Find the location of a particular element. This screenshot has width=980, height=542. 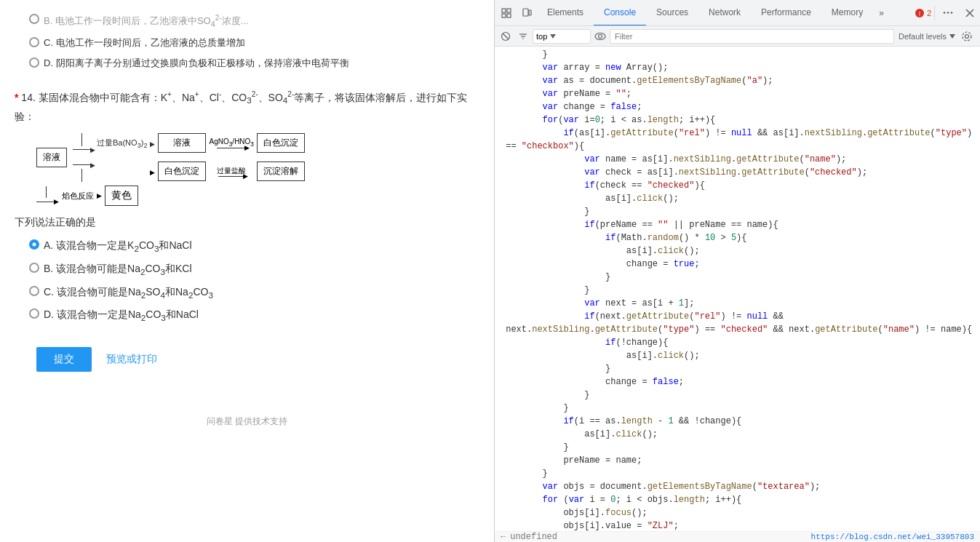

code-line: change = false; is located at coordinates (738, 382).